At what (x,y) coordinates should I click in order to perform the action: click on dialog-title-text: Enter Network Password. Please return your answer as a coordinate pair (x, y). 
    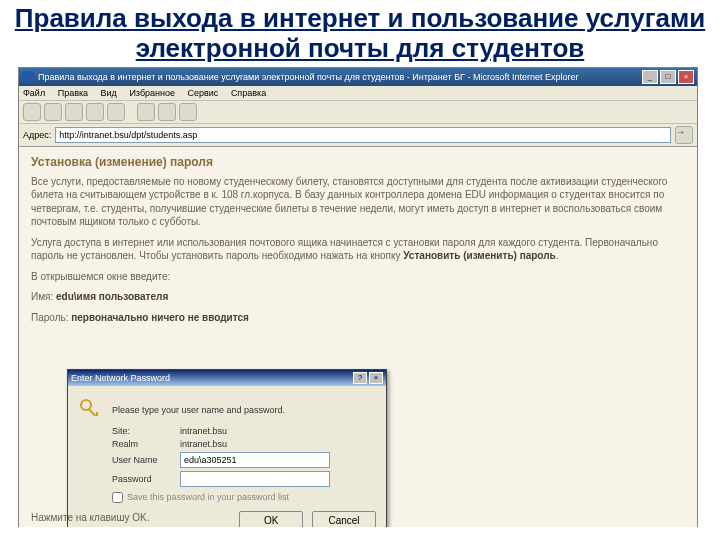
    Looking at the image, I should click on (120, 378).